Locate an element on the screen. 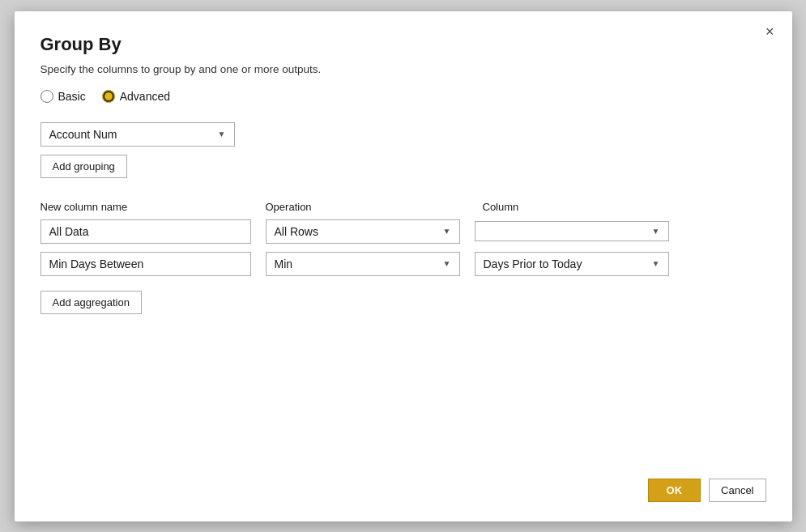 The height and width of the screenshot is (532, 806). add-grouping-button: Add grouping is located at coordinates (84, 167).